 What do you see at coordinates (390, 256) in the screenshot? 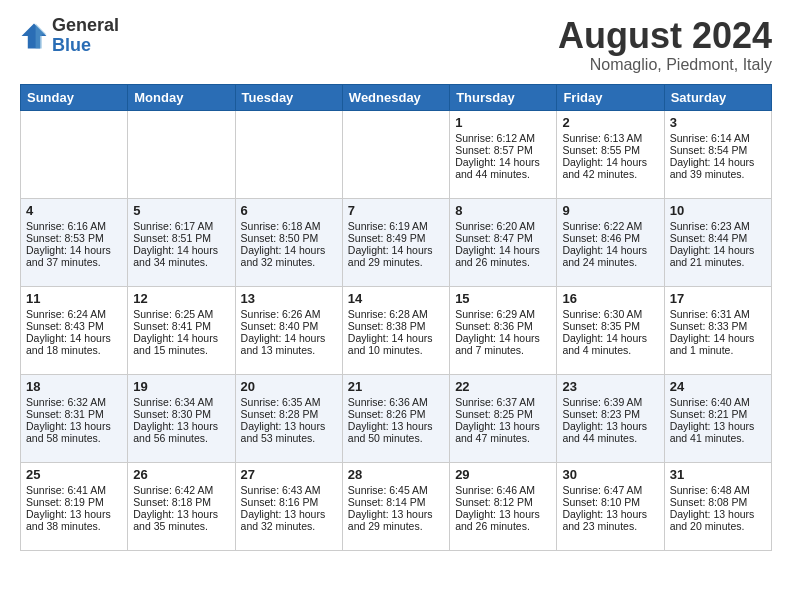
I see `daylight-text: Daylight: 14 hours and 29 minutes.` at bounding box center [390, 256].